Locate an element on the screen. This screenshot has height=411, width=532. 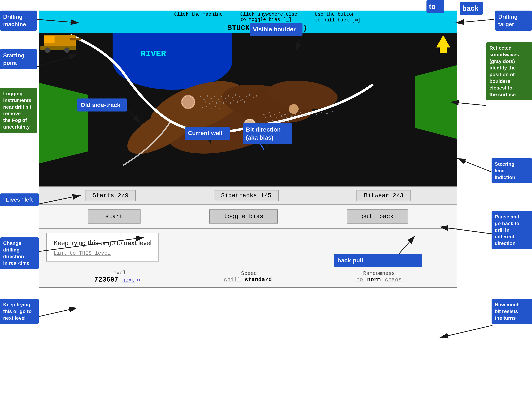
randomness-label: Randomness is located at coordinates (379, 273).